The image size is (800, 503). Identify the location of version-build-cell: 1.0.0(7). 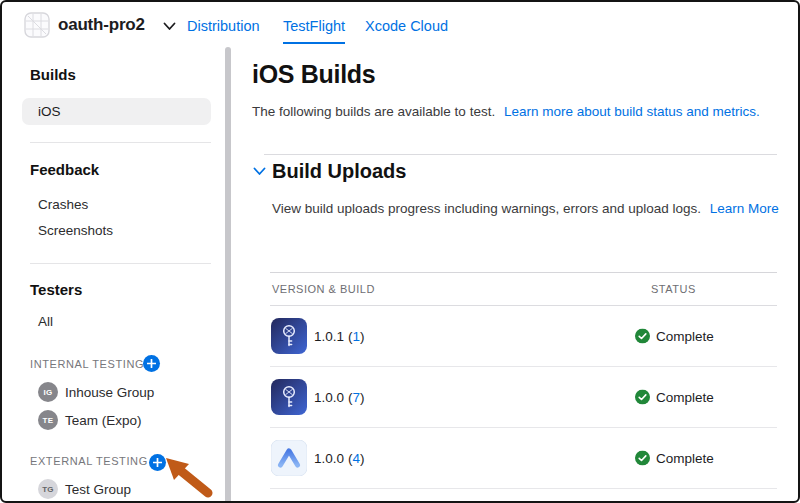
(340, 398).